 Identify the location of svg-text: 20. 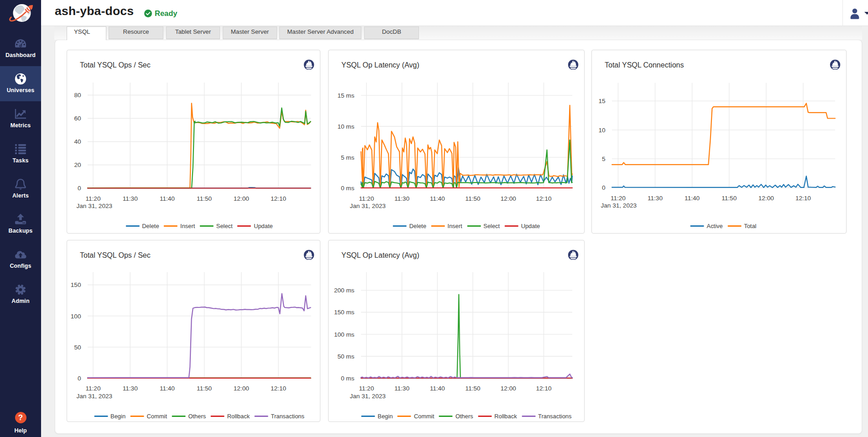
(78, 165).